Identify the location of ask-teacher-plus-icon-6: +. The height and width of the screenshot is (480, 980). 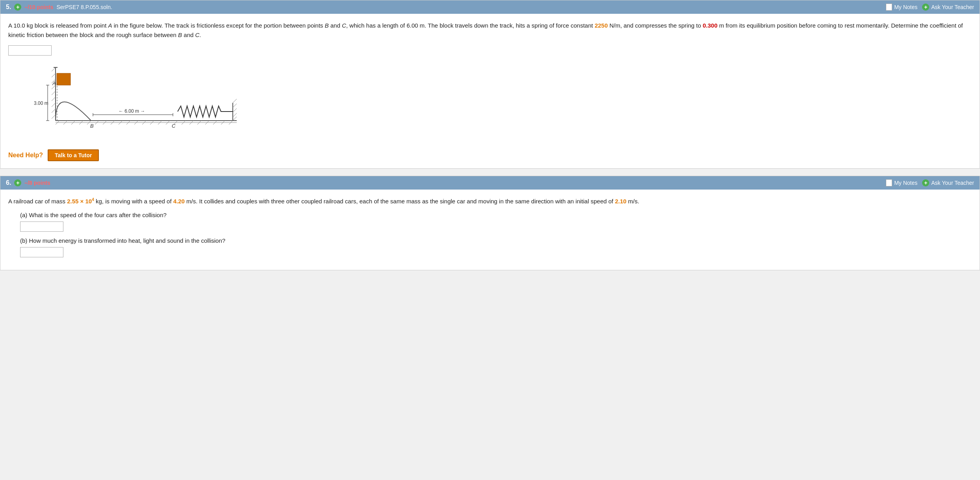
(926, 183).